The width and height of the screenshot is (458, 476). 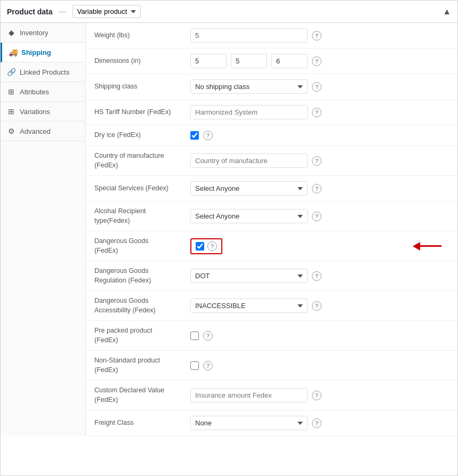 What do you see at coordinates (320, 336) in the screenshot?
I see `pre-packed-field-row: ?` at bounding box center [320, 336].